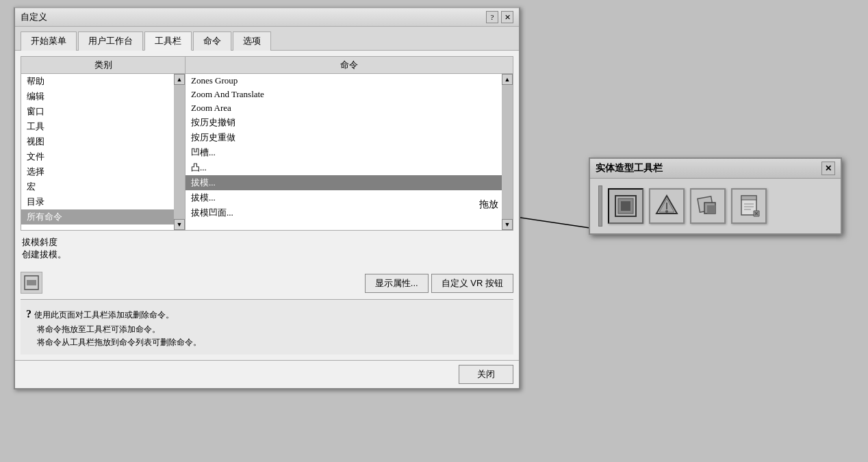 This screenshot has width=868, height=462. I want to click on right-list-item: Zoom Area, so click(344, 108).